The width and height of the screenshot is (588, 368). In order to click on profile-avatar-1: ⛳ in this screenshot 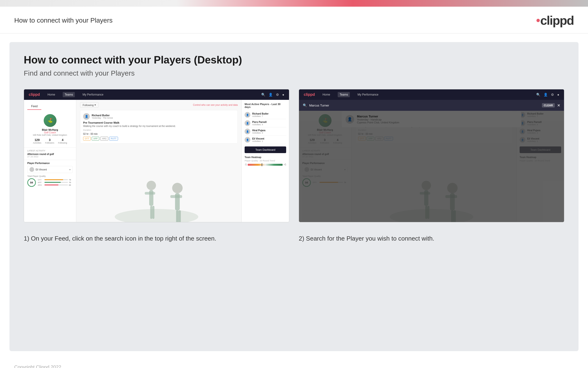, I will do `click(50, 121)`.